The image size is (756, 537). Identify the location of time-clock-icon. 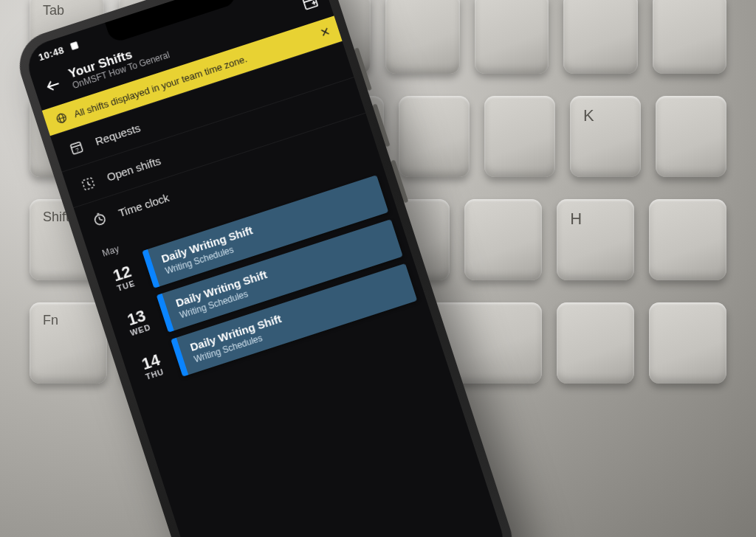
(100, 219).